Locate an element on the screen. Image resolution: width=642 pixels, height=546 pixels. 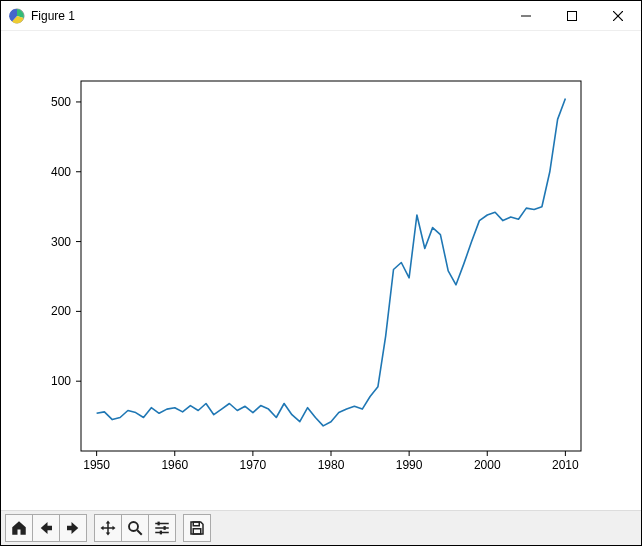
close-button is located at coordinates (618, 16).